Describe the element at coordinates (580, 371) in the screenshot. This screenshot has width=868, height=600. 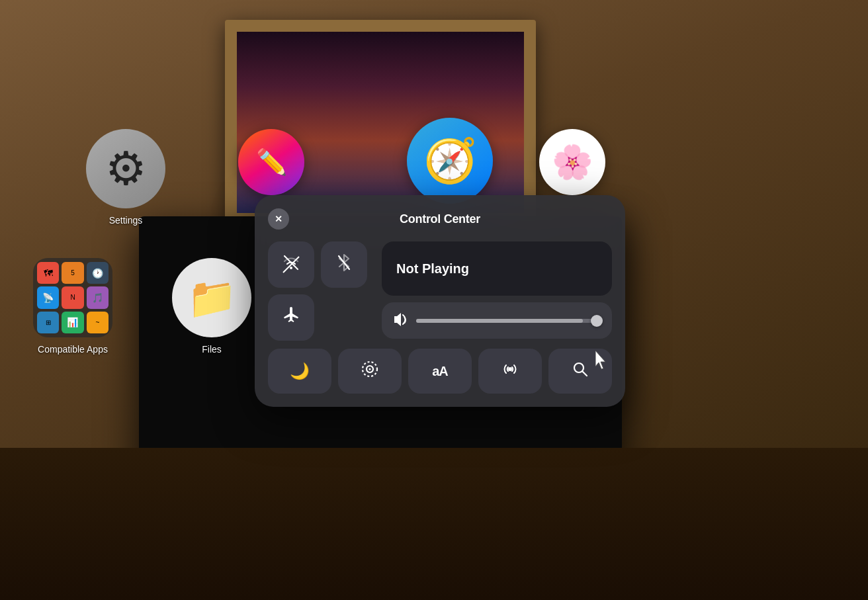
I see `search-icon` at that location.